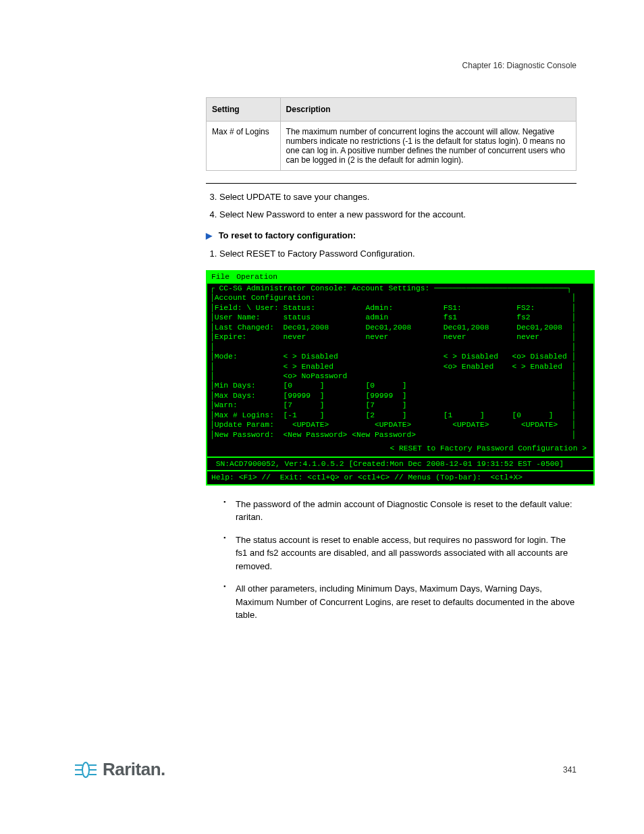  What do you see at coordinates (400, 554) in the screenshot?
I see `bullet-item: The status account is reset to enable ac…` at bounding box center [400, 554].